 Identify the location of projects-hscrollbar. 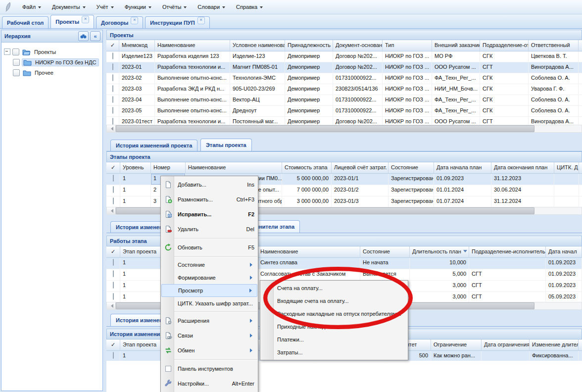
(344, 129).